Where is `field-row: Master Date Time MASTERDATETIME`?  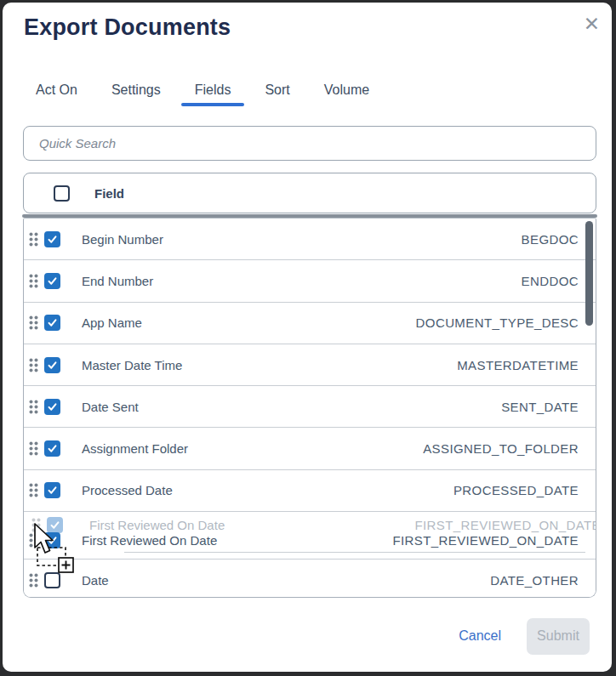
field-row: Master Date Time MASTERDATETIME is located at coordinates (310, 366).